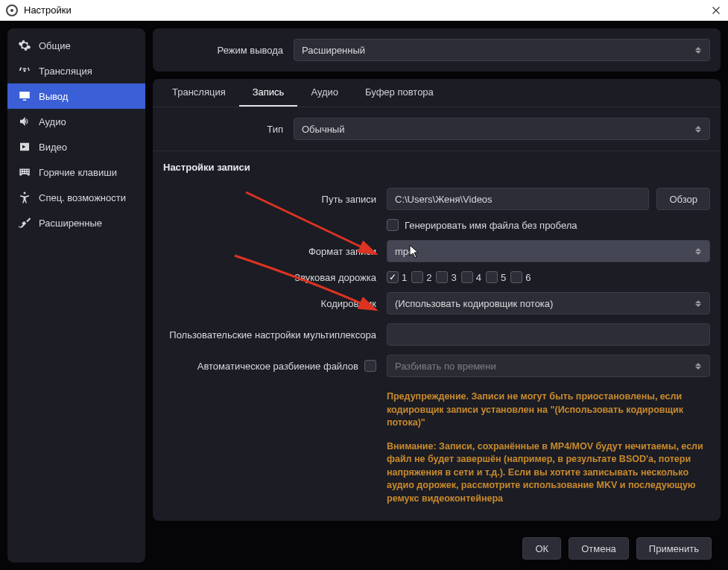 This screenshot has height=570, width=728. I want to click on autosplit-select: Разбивать по времени, so click(548, 366).